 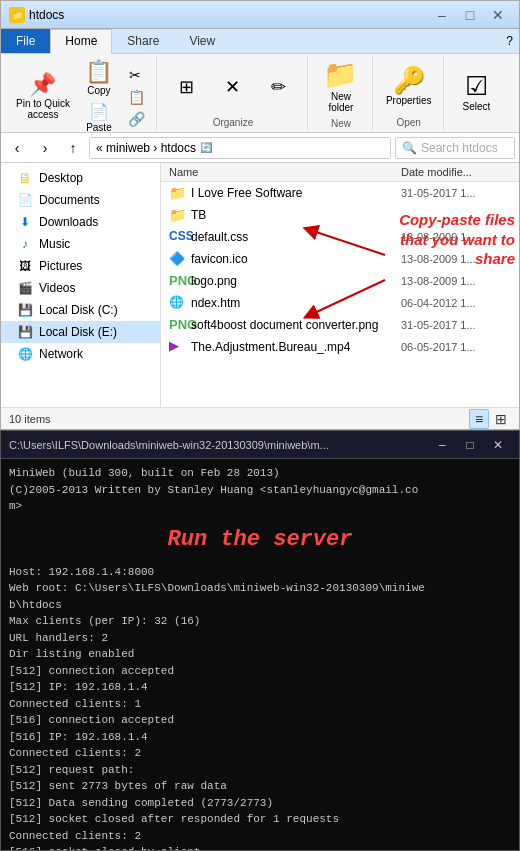 I want to click on terminal-line: Dir listing enabled, so click(x=260, y=654).